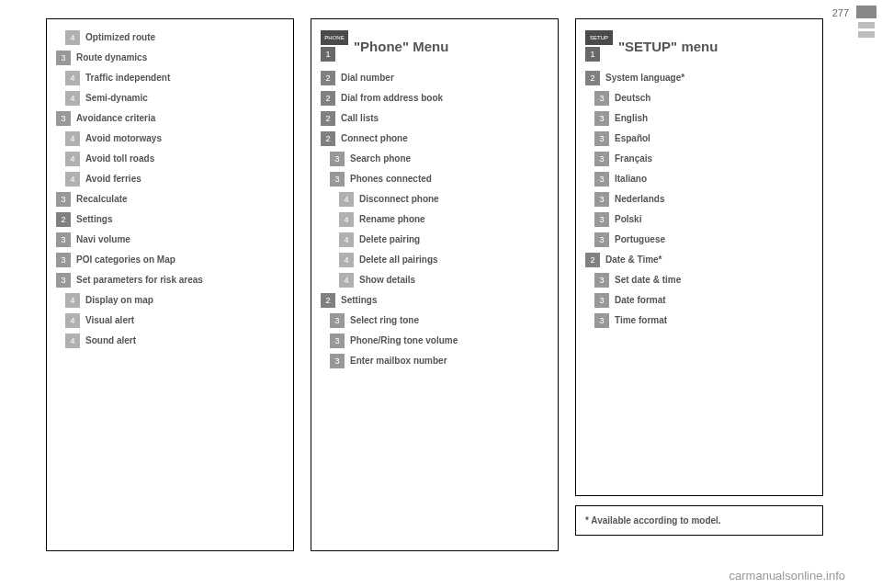 The image size is (882, 588). I want to click on phone-menu-title: "Phone" Menu, so click(401, 46).